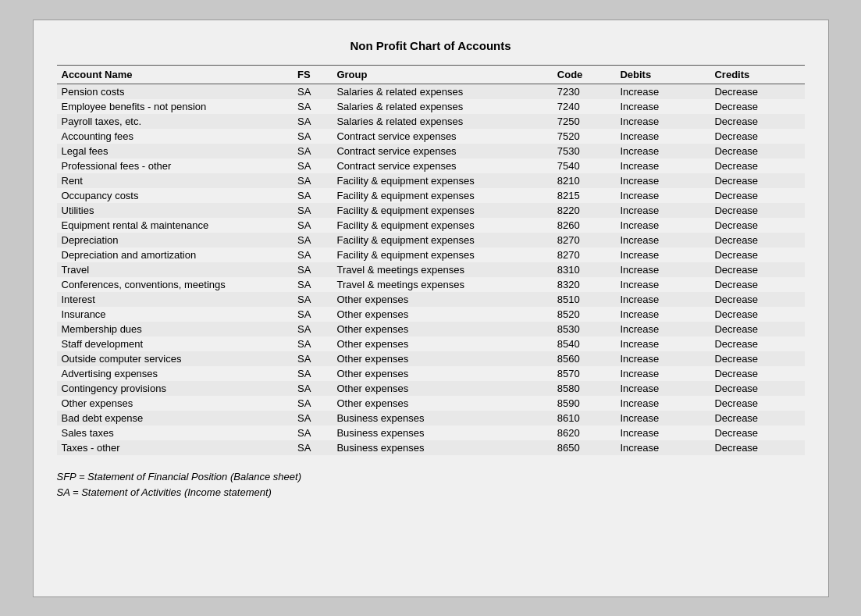 This screenshot has height=616, width=861. Describe the element at coordinates (175, 166) in the screenshot. I see `cell-account: Professional fees - other` at that location.